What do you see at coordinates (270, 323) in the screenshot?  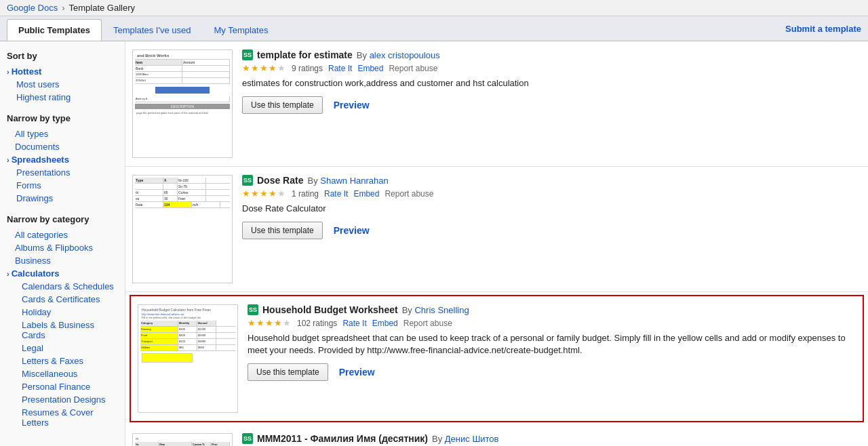 I see `stars-3: ★★★★★` at bounding box center [270, 323].